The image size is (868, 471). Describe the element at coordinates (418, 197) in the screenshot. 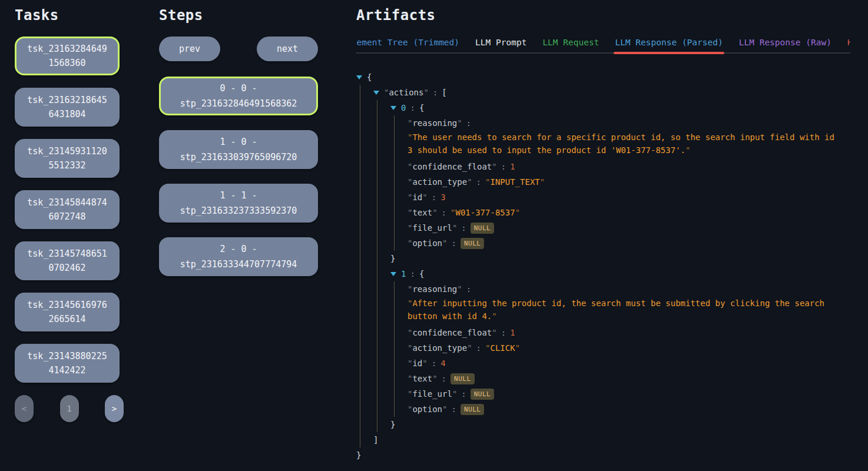

I see `json-key: "id"` at that location.